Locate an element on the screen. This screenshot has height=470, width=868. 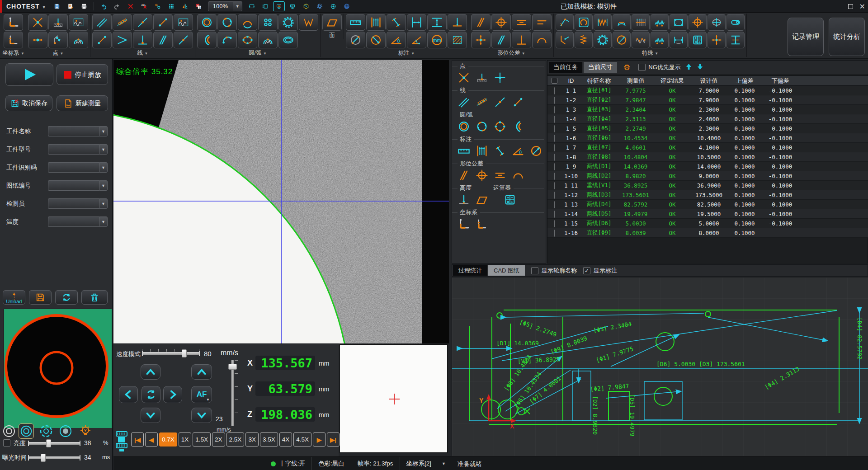
diam-circle-icon is located at coordinates (622, 40).